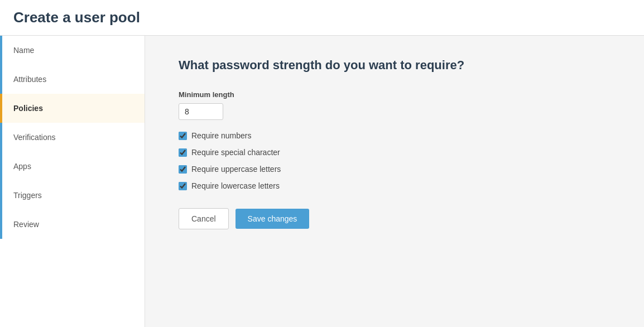  Describe the element at coordinates (73, 108) in the screenshot. I see `sidebar-item-policies: Policies` at that location.